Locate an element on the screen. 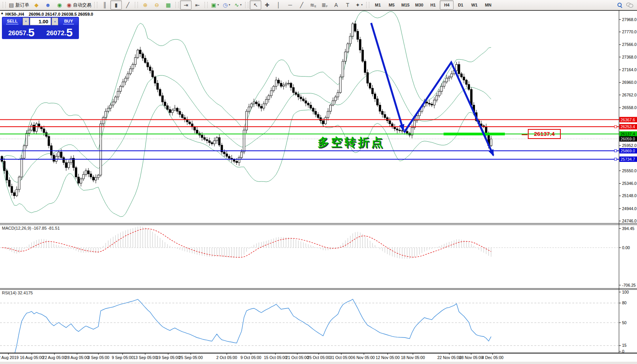  sell-price: 26057.5 is located at coordinates (21, 32).